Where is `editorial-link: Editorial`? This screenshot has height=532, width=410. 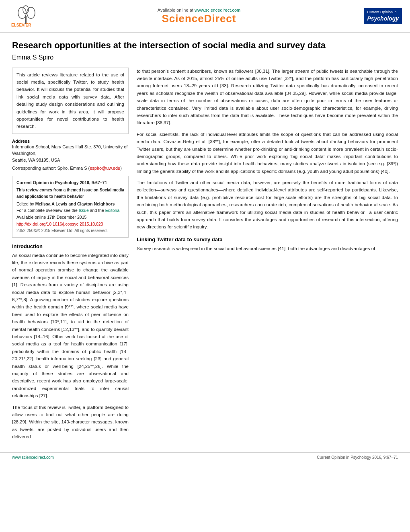
editorial-link: Editorial is located at coordinates (113, 210).